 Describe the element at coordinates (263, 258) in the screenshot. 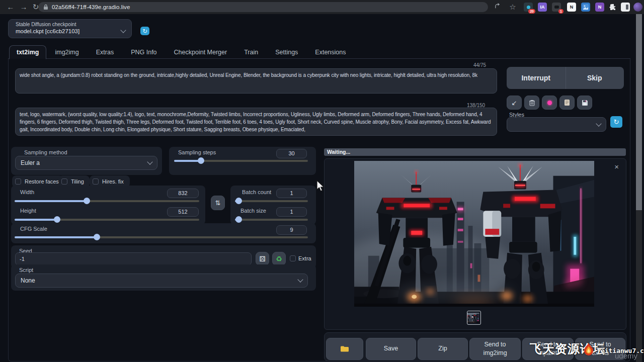

I see `random-seed-button: ⚄` at that location.